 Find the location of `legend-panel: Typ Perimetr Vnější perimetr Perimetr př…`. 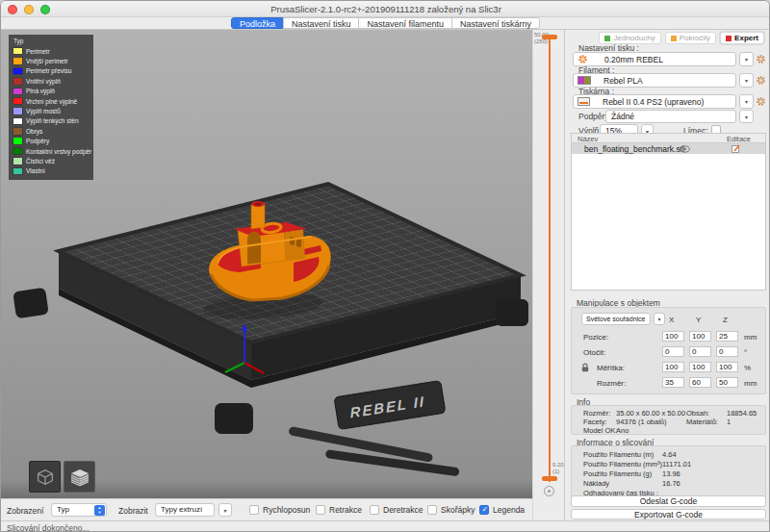

legend-panel: Typ Perimetr Vnější perimetr Perimetr př… is located at coordinates (51, 108).